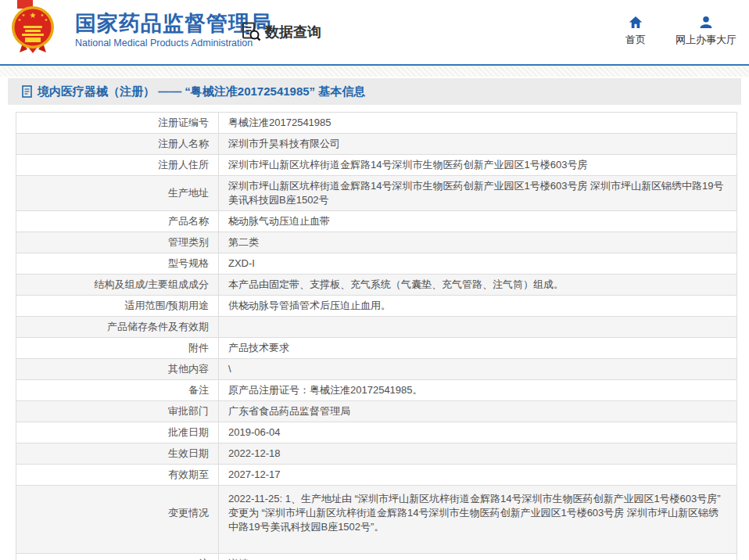 The height and width of the screenshot is (560, 749). What do you see at coordinates (377, 222) in the screenshot?
I see `table-row: 产品名称桡动脉气动压迫止血带` at bounding box center [377, 222].